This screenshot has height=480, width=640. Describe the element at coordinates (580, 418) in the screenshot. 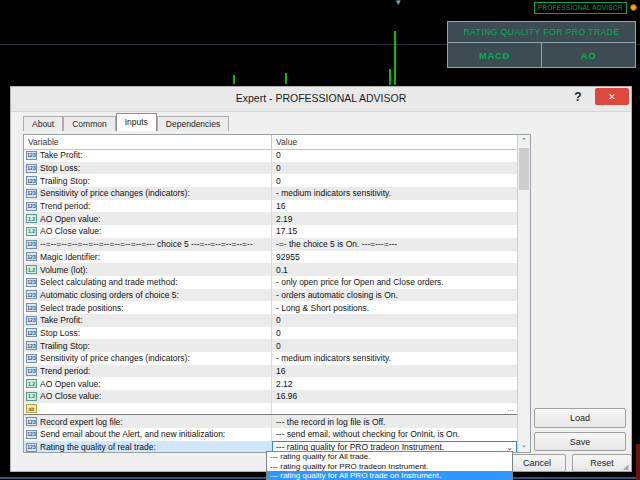

I see `load-button: Load` at that location.